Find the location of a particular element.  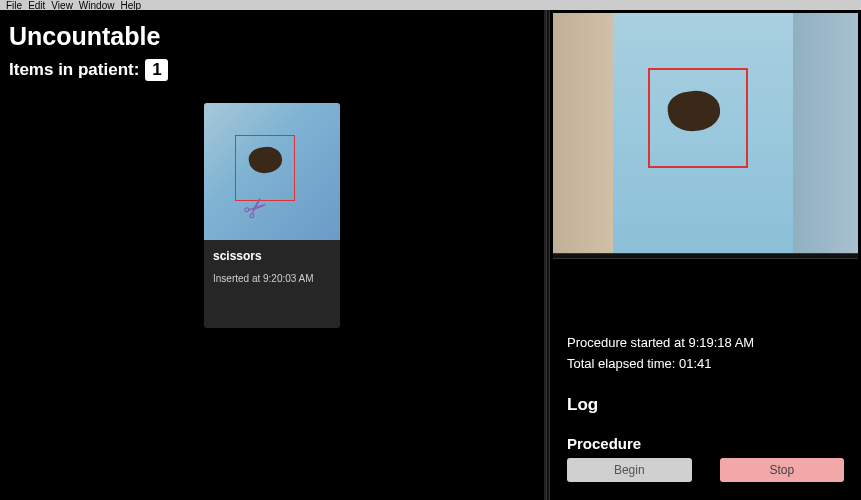

item-card: scissors Inserted at 9:20:03 AM is located at coordinates (272, 216).